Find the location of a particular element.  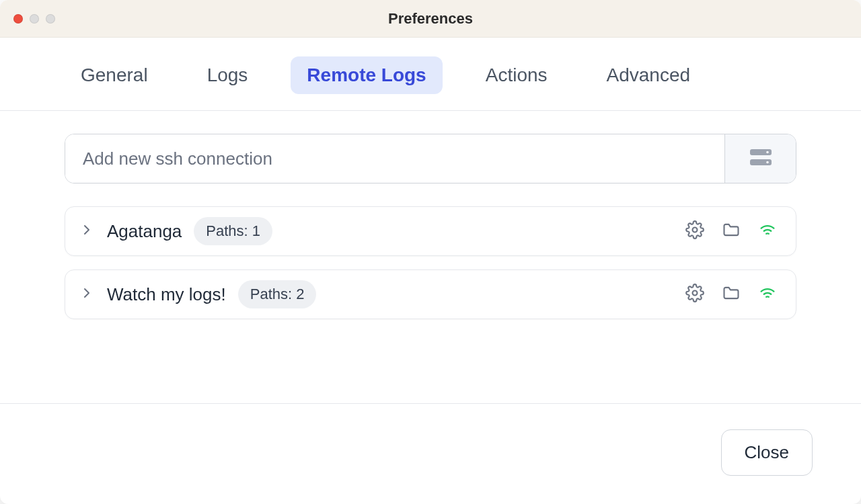

connection-name: Agatanga is located at coordinates (144, 231).